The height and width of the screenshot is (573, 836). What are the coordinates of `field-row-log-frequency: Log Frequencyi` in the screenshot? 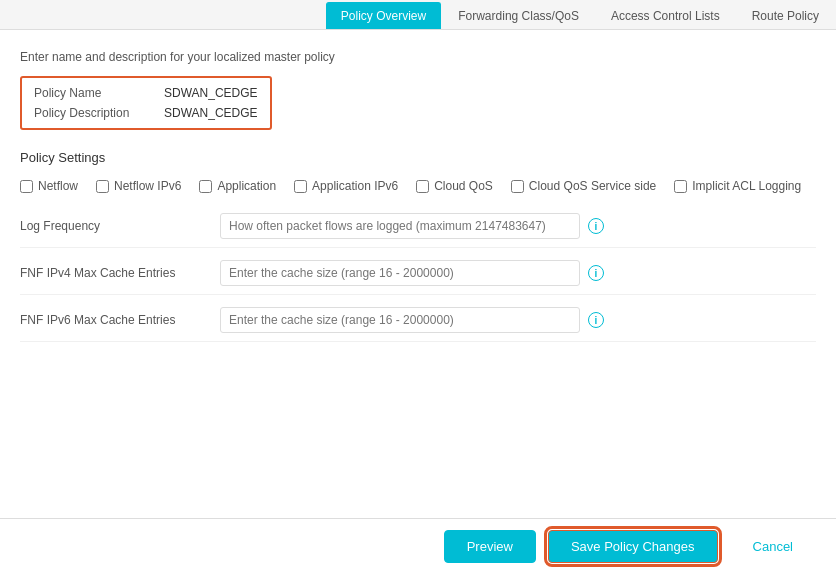 It's located at (418, 230).